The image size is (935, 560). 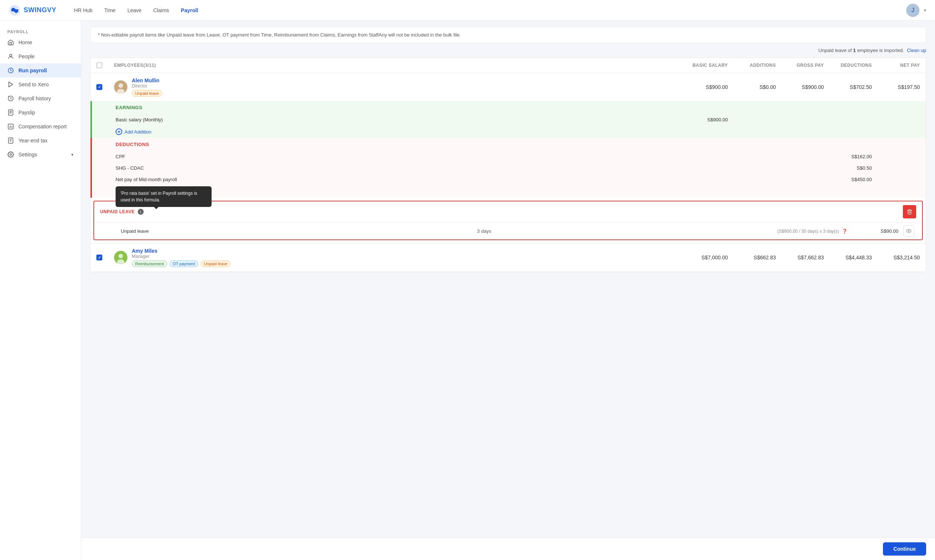 What do you see at coordinates (509, 192) in the screenshot?
I see `add-deduction-link: + Add Deduction` at bounding box center [509, 192].